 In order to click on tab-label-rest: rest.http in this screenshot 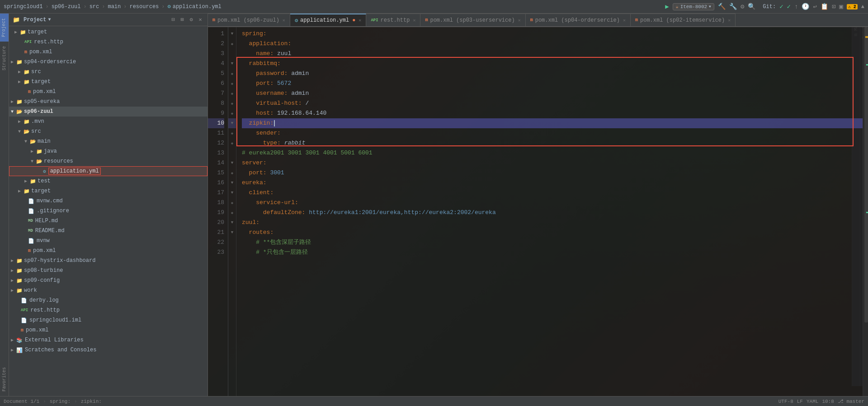, I will do `click(395, 20)`.